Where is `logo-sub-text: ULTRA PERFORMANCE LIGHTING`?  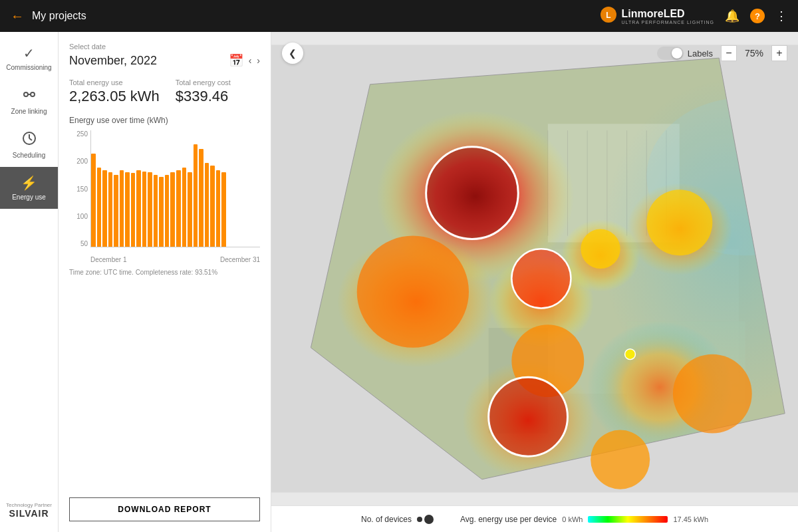
logo-sub-text: ULTRA PERFORMANCE LIGHTING is located at coordinates (668, 23).